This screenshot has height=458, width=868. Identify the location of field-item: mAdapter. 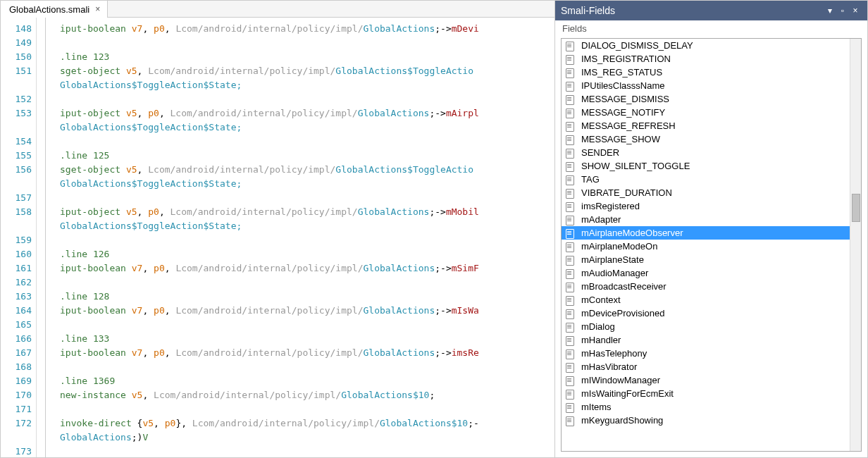
(706, 220).